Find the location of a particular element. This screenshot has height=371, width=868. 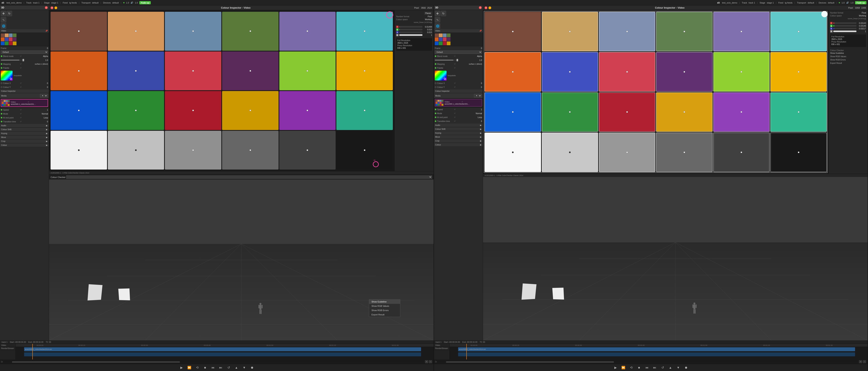

export-result-item: Export Result is located at coordinates (384, 314).